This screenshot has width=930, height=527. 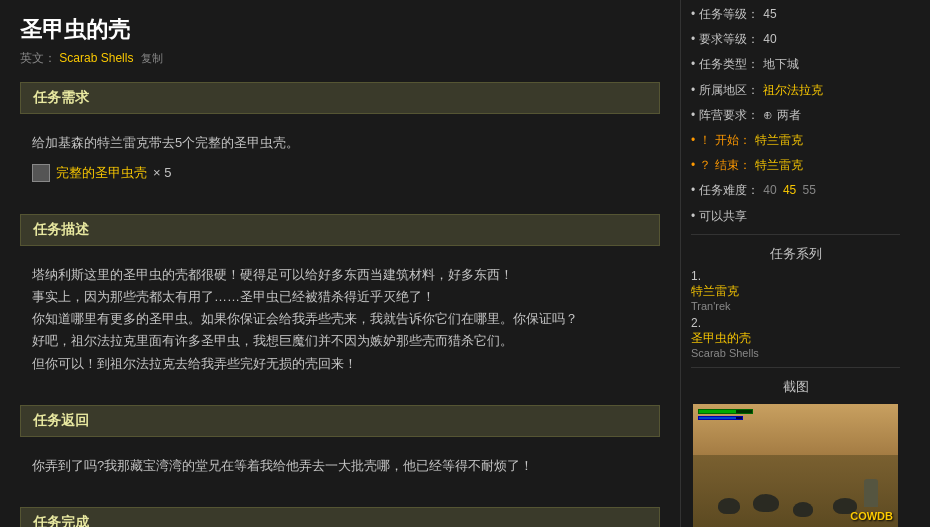 What do you see at coordinates (340, 319) in the screenshot?
I see `quest-description-text: 塔纳利斯这里的圣甲虫的壳都很硬！硬得足可以给好多东西当建筑材料，好多东西！ 事实…` at bounding box center [340, 319].